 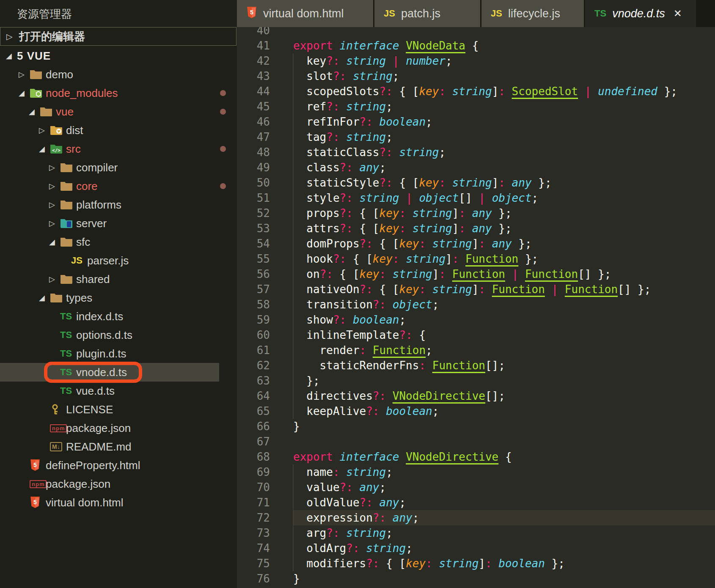 What do you see at coordinates (476, 381) in the screenshot?
I see `code-line-63: 63 };` at bounding box center [476, 381].